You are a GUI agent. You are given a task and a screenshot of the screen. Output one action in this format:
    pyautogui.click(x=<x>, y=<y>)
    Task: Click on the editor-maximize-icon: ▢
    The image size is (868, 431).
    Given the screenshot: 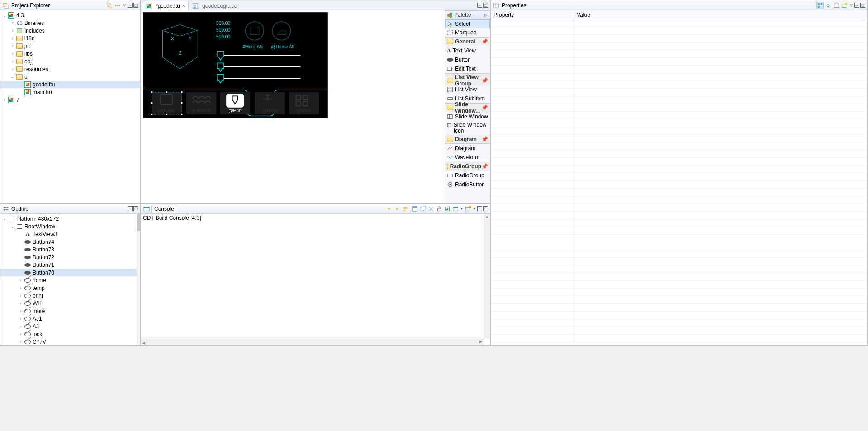 What is the action you would take?
    pyautogui.click(x=486, y=5)
    